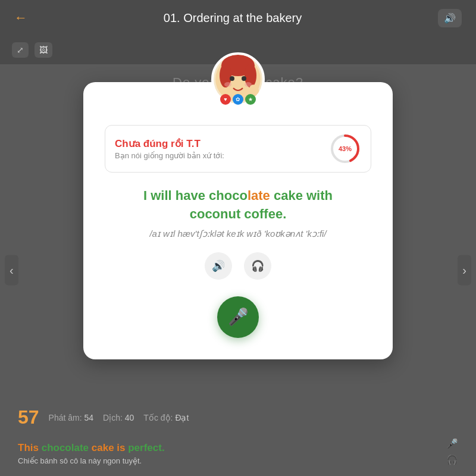  Describe the element at coordinates (345, 149) in the screenshot. I see `percent-label: 43%` at that location.